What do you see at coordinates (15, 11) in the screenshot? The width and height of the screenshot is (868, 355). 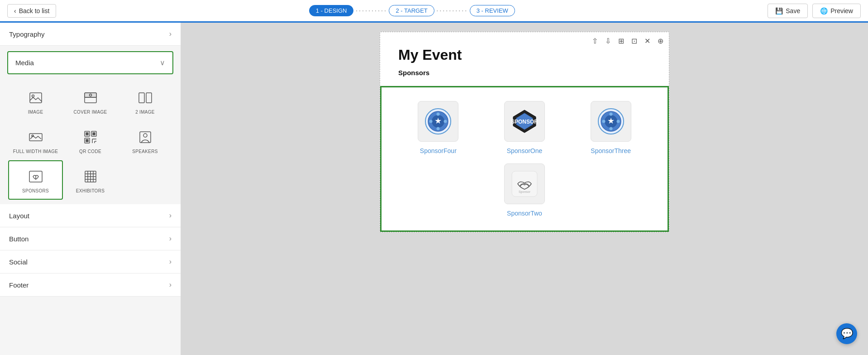 I see `chevron-left-icon: ‹` at bounding box center [15, 11].